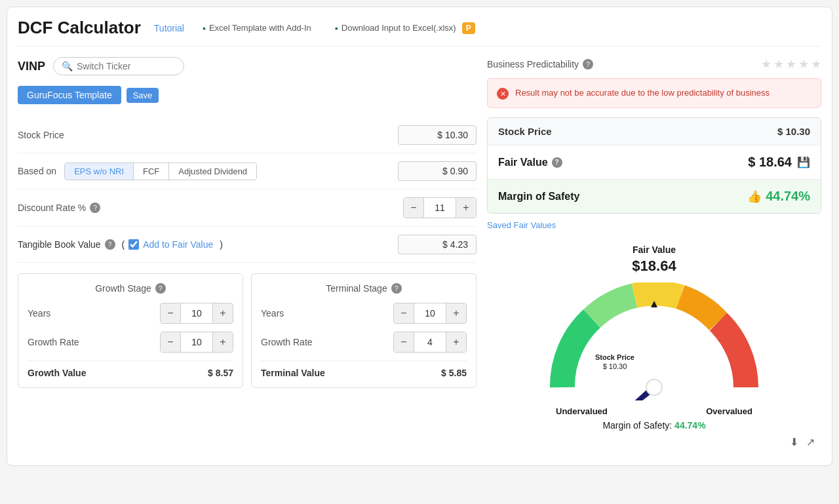  Describe the element at coordinates (804, 163) in the screenshot. I see `save-fair-value-icon: 💾` at that location.